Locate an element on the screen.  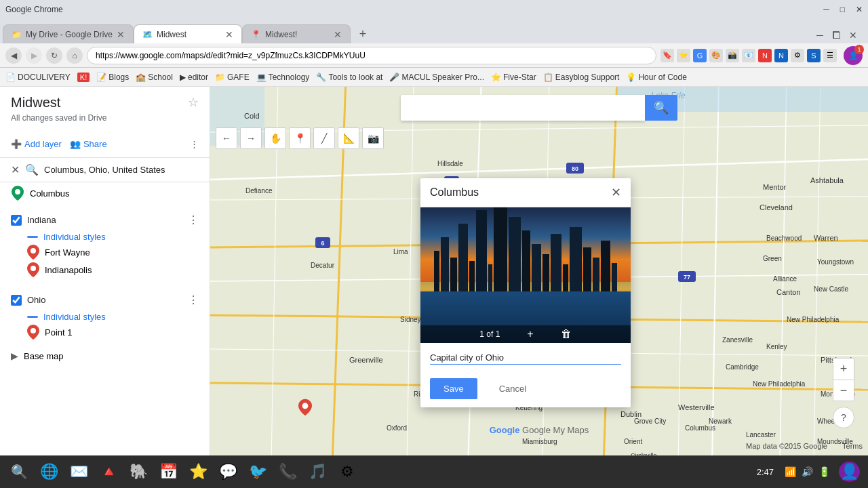
extension-icon-10: S is located at coordinates (814, 56).